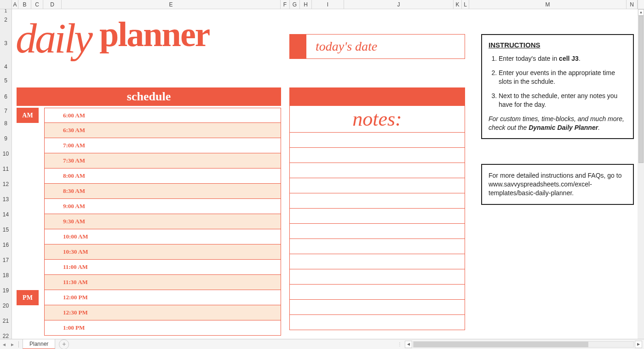 The image size is (644, 349). What do you see at coordinates (6, 174) in the screenshot?
I see `row-header-column: 1 2 3 4 5 6 7 8 9 10 11 12 13 14 15 16 1…` at bounding box center [6, 174].